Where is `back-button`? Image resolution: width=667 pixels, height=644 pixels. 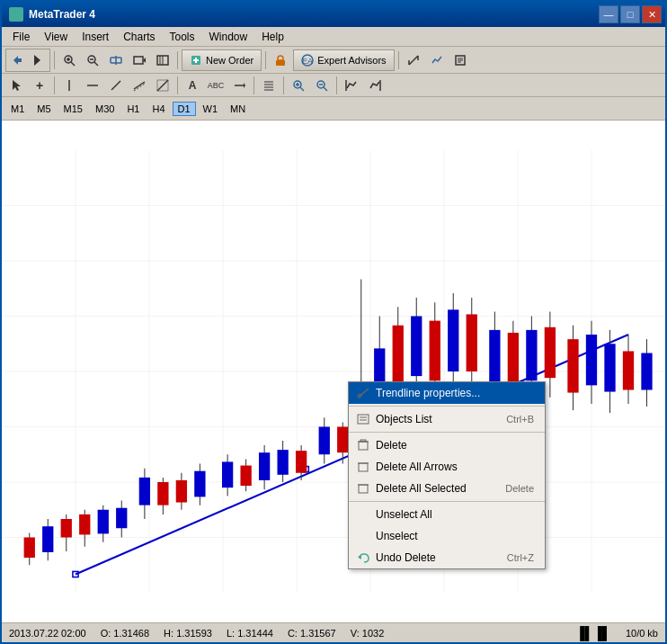
back-button is located at coordinates (17, 60).